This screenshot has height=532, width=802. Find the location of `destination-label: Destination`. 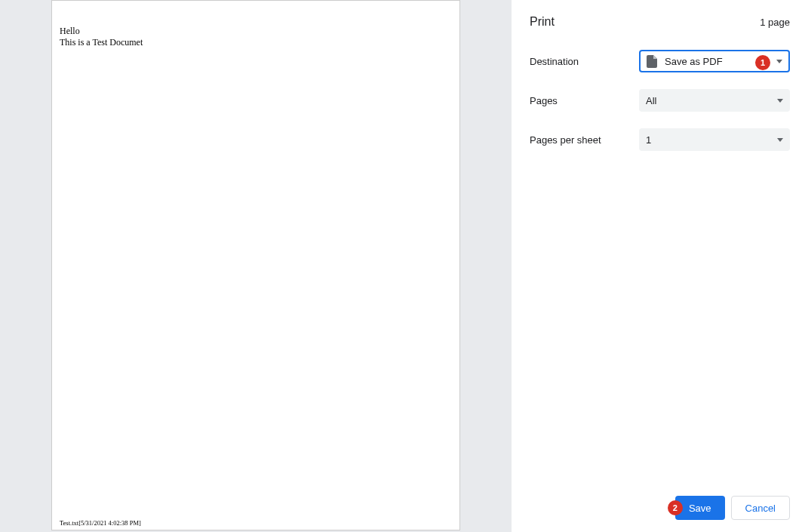

destination-label: Destination is located at coordinates (584, 62).